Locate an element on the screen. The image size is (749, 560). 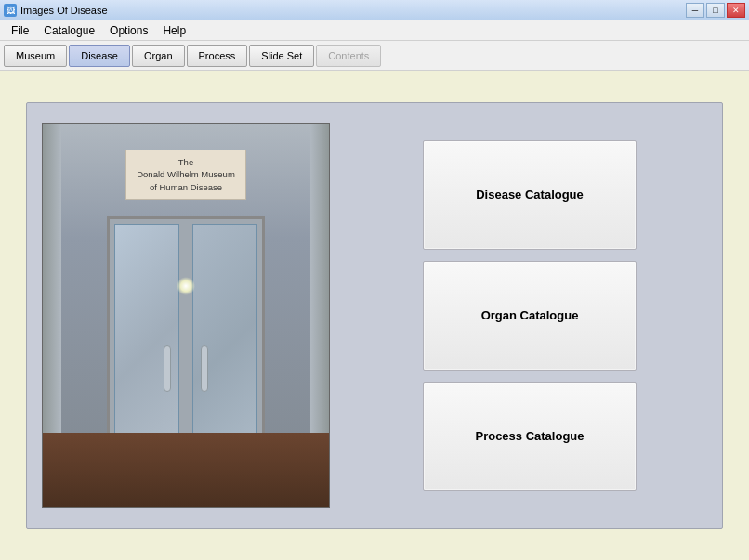
close-button: ✕ is located at coordinates (736, 10).